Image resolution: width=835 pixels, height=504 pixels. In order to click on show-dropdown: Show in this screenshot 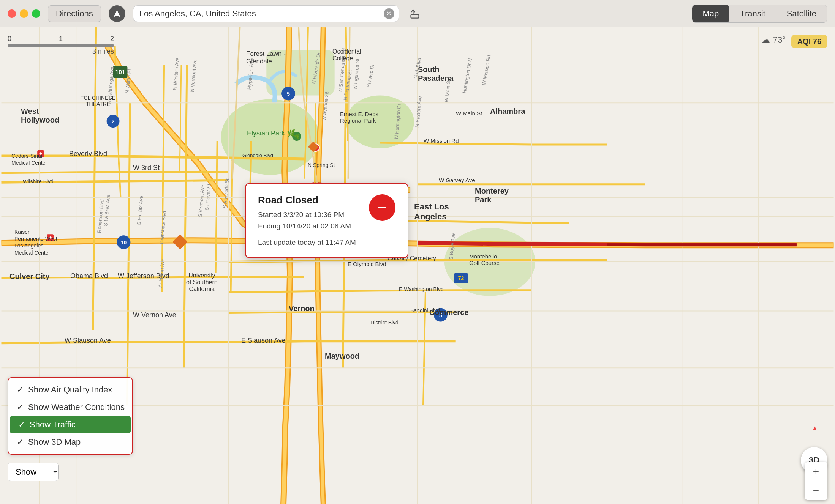, I will do `click(33, 472)`.